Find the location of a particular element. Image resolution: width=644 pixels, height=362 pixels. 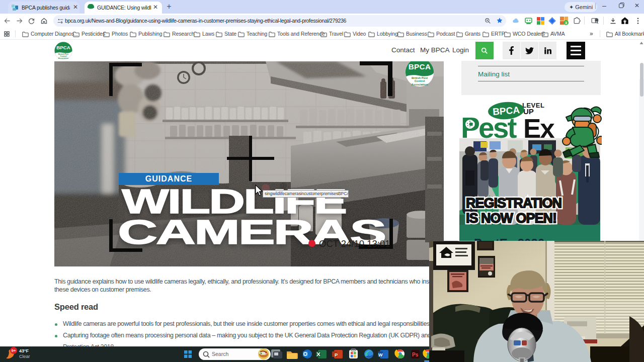

svg-text: Ps is located at coordinates (416, 355).